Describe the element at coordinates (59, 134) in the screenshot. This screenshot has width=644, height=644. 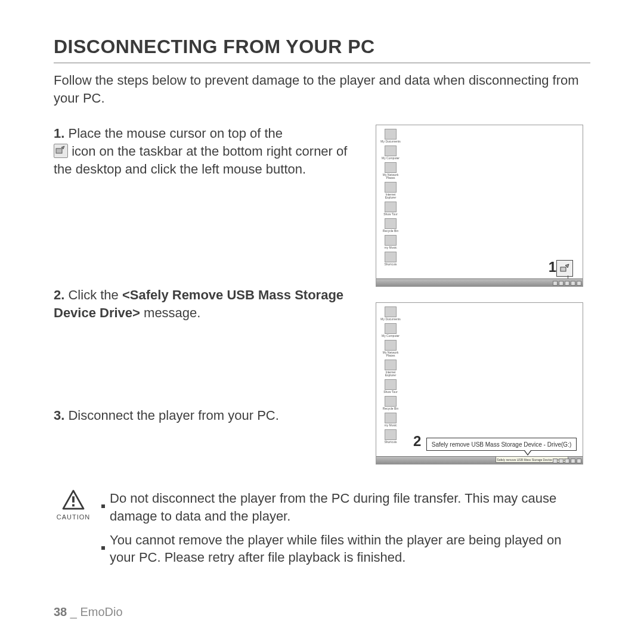
I see `step-1-number: 1.` at that location.